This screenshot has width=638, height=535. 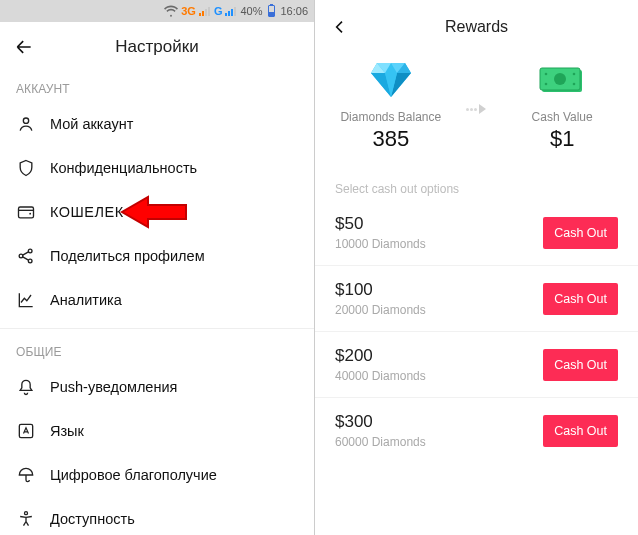 I want to click on menu-label: Цифровое благополучие, so click(x=134, y=475).